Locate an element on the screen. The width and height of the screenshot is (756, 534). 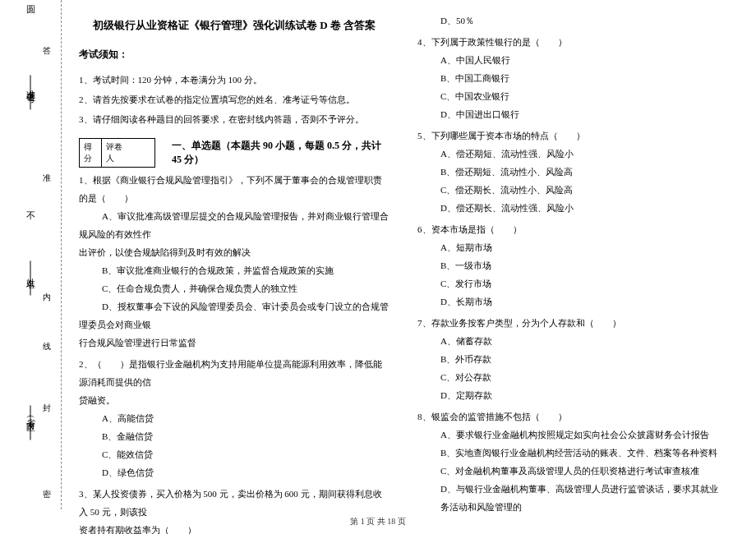
q6-opt-c: C、发行市场 is located at coordinates (571, 283).